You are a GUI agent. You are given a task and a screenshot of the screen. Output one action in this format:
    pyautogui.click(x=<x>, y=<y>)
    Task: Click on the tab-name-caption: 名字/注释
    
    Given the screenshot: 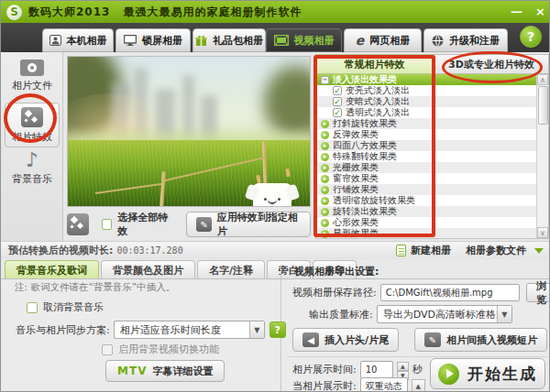 What is the action you would take?
    pyautogui.click(x=231, y=269)
    